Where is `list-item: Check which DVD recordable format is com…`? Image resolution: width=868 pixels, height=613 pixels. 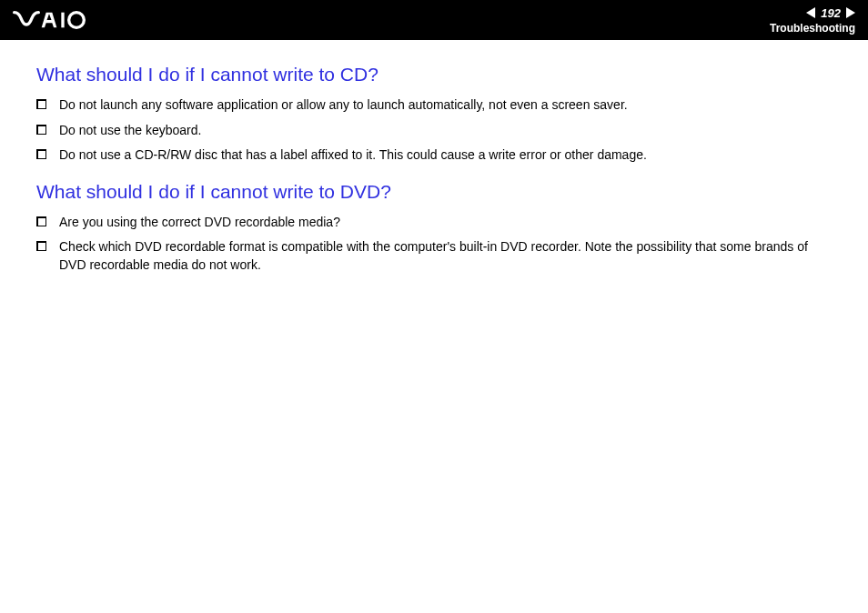
list-item: Check which DVD recordable format is com… is located at coordinates (434, 256).